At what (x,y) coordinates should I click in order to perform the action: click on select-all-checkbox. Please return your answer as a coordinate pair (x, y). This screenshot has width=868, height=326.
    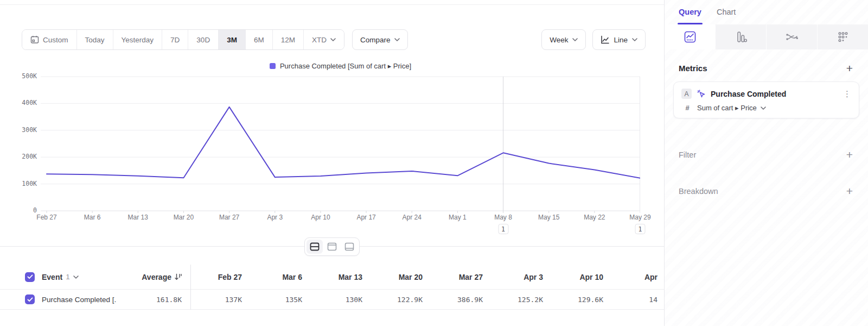
    Looking at the image, I should click on (30, 277).